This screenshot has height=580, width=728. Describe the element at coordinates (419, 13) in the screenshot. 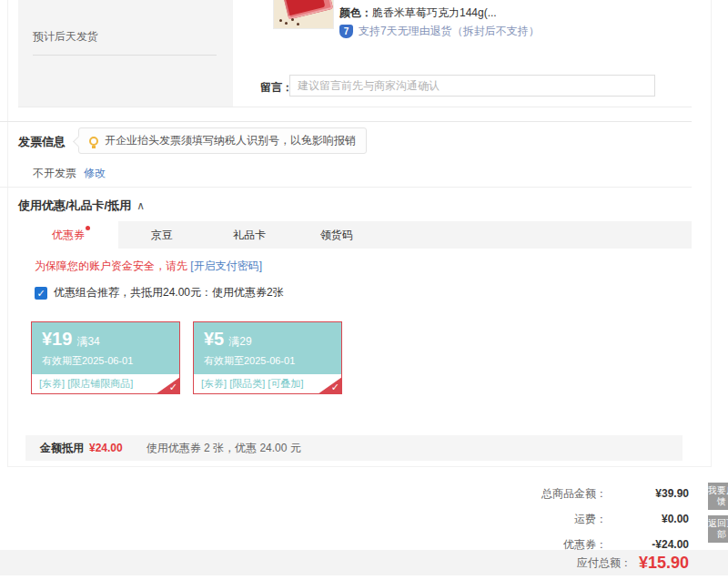

I see `product-color-row: 颜色：脆香米草莓巧克力144g(...` at that location.